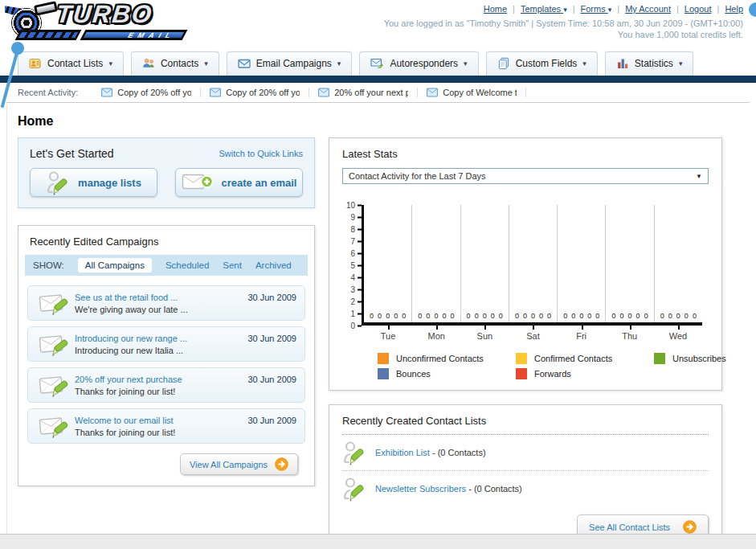  What do you see at coordinates (495, 9) in the screenshot?
I see `header-link-home: Home` at bounding box center [495, 9].